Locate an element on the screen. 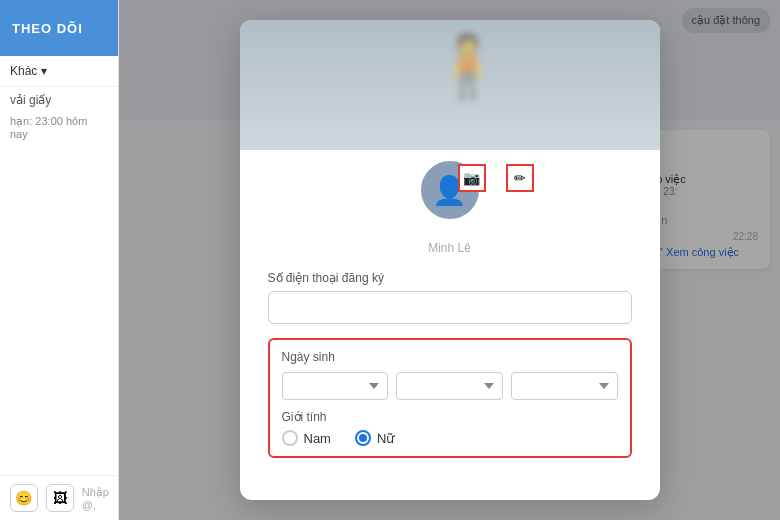 The image size is (780, 520). chevron-down-icon: ▾ is located at coordinates (44, 71).